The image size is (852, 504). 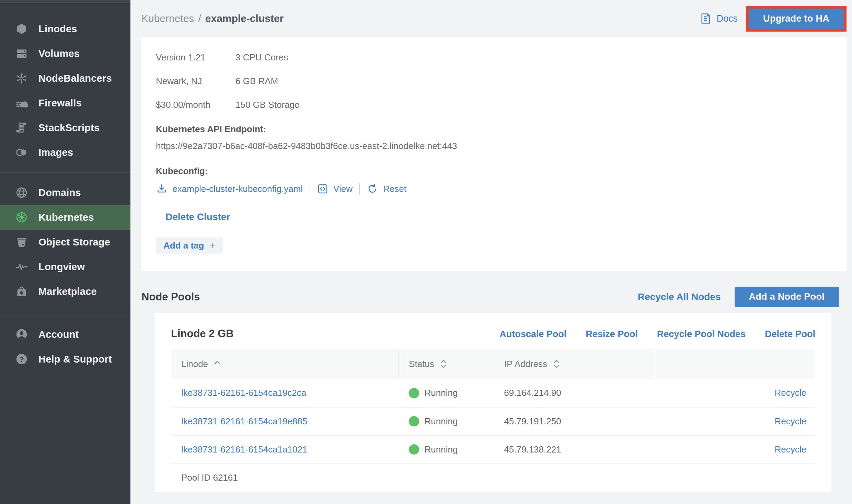 What do you see at coordinates (23, 291) in the screenshot?
I see `marketplace-icon` at bounding box center [23, 291].